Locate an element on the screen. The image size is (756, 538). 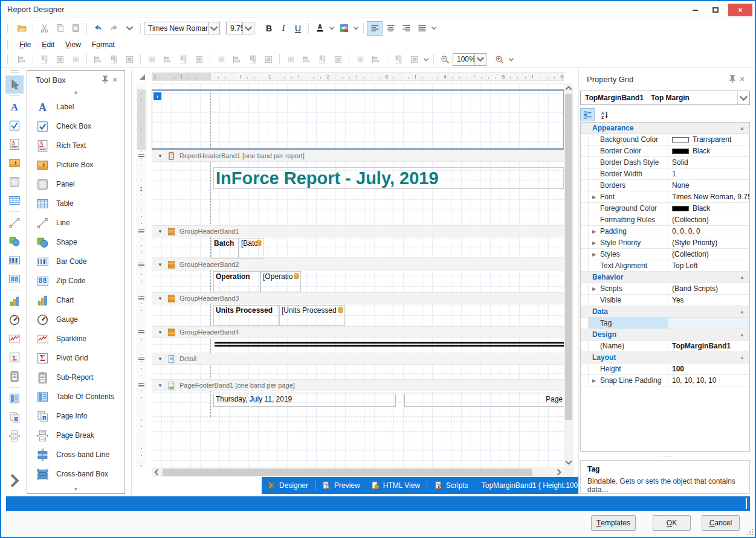
align-left-edges-icon is located at coordinates (44, 59).